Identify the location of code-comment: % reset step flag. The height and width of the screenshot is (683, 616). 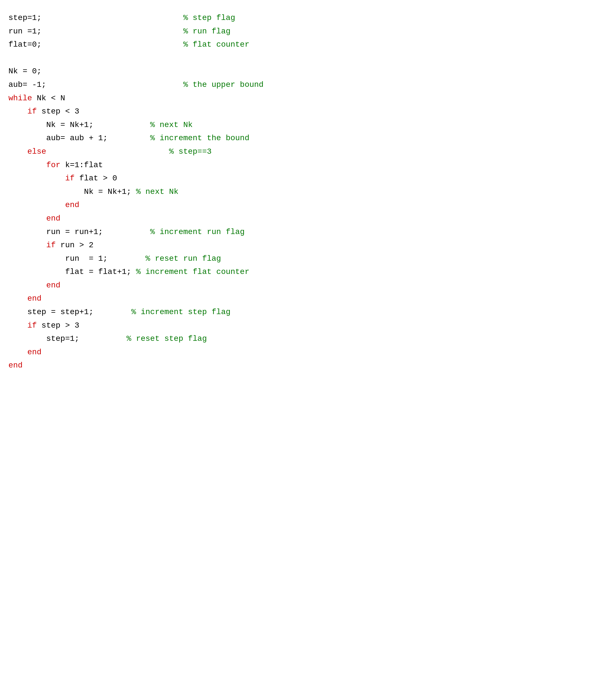
(143, 339).